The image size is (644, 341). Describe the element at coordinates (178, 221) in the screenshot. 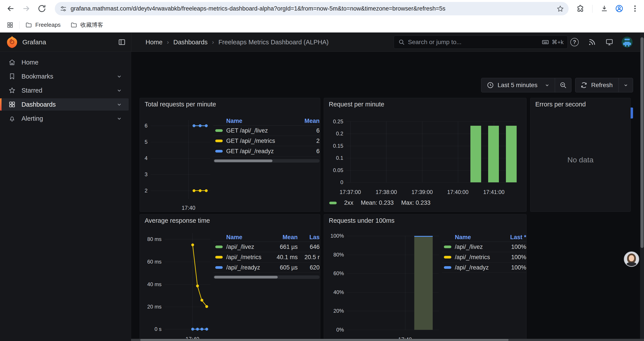

I see `panel-title: Average response time` at that location.